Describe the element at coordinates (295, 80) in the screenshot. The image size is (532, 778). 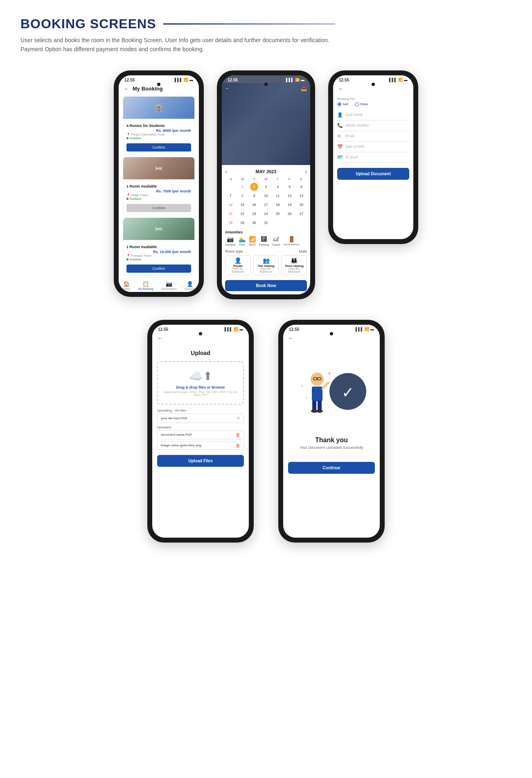
I see `status-icons-2: ▌▌▌ 📶 ▬` at that location.